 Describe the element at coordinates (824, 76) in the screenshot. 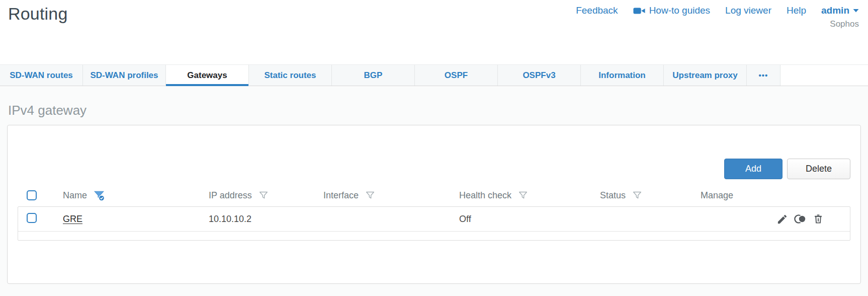

I see `tabstrip-filler` at that location.